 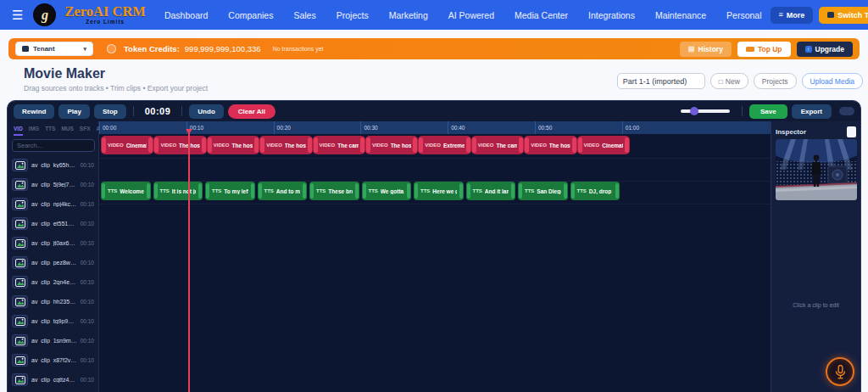 I want to click on new-icon: □, so click(x=721, y=81).